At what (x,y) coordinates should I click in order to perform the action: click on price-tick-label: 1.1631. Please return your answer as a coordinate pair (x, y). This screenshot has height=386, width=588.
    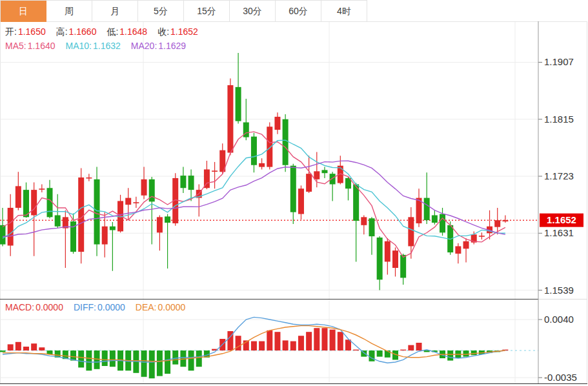
    Looking at the image, I should click on (559, 232).